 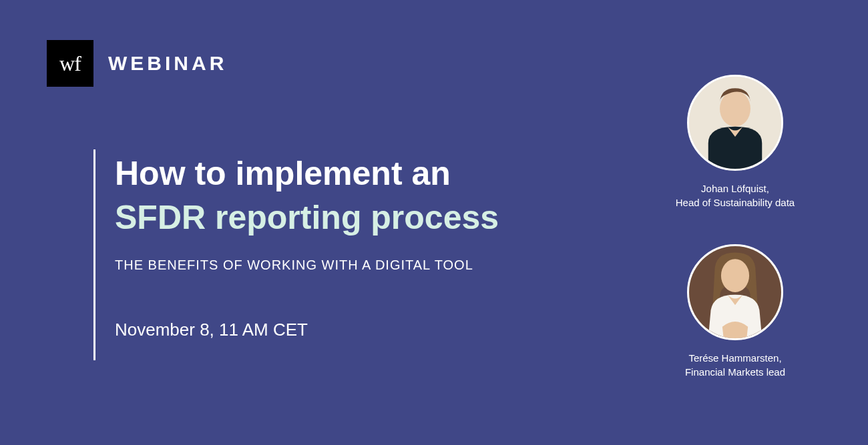 I want to click on speakers-column: Johan Löfquist, Head of Sustainability d…, so click(x=735, y=227).